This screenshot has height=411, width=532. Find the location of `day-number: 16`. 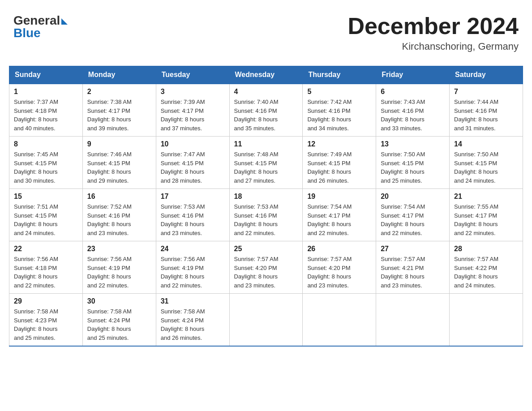

day-number: 16 is located at coordinates (119, 197).